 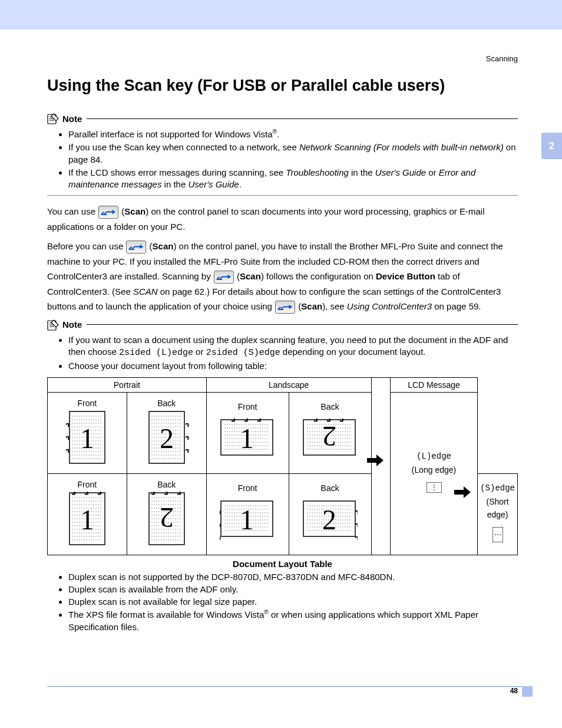 What do you see at coordinates (166, 614) in the screenshot?
I see `text: The XPS file format is available for Win…` at bounding box center [166, 614].